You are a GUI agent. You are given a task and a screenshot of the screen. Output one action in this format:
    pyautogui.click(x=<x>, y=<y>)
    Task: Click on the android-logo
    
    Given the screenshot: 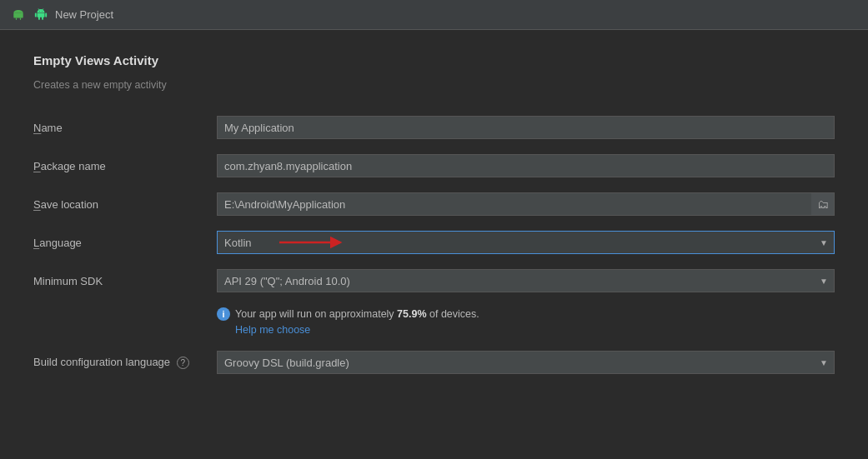 What is the action you would take?
    pyautogui.click(x=41, y=15)
    